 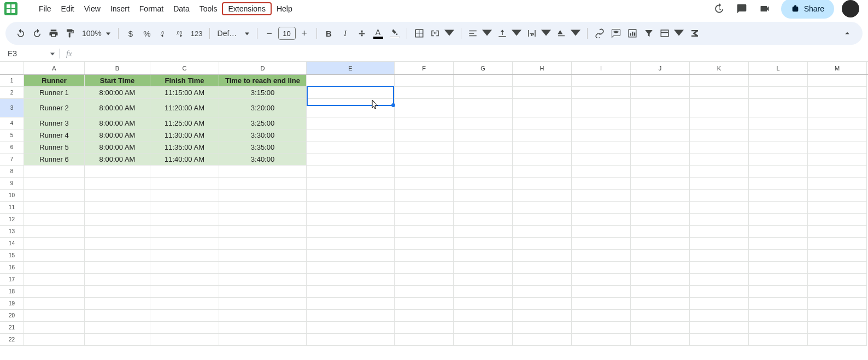 I want to click on cell-B12, so click(x=118, y=220).